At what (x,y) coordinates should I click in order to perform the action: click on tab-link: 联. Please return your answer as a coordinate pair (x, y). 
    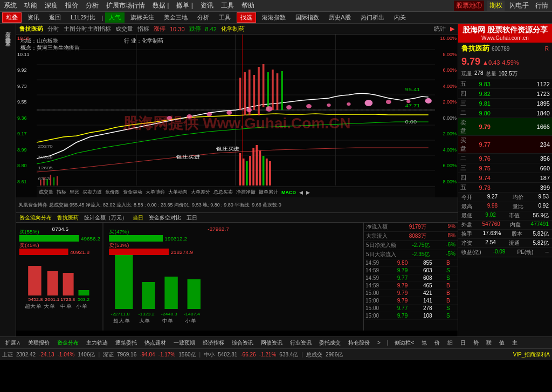
    Looking at the image, I should click on (489, 343).